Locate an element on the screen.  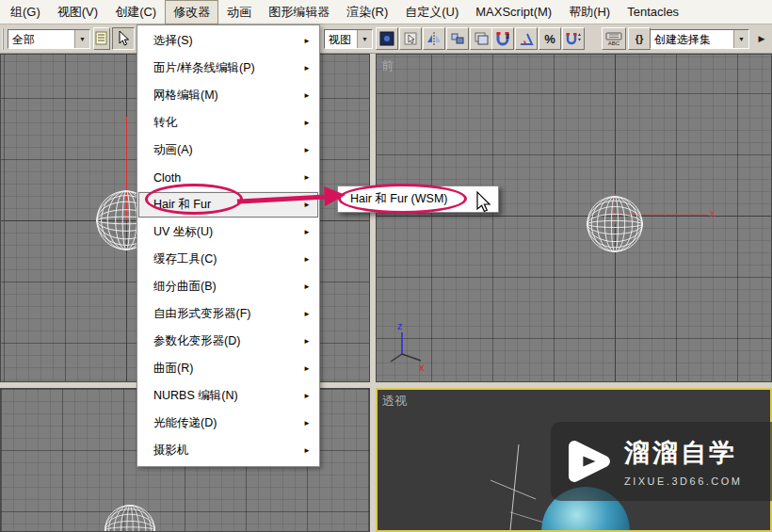
watermark-title: 溜溜自学 is located at coordinates (684, 453).